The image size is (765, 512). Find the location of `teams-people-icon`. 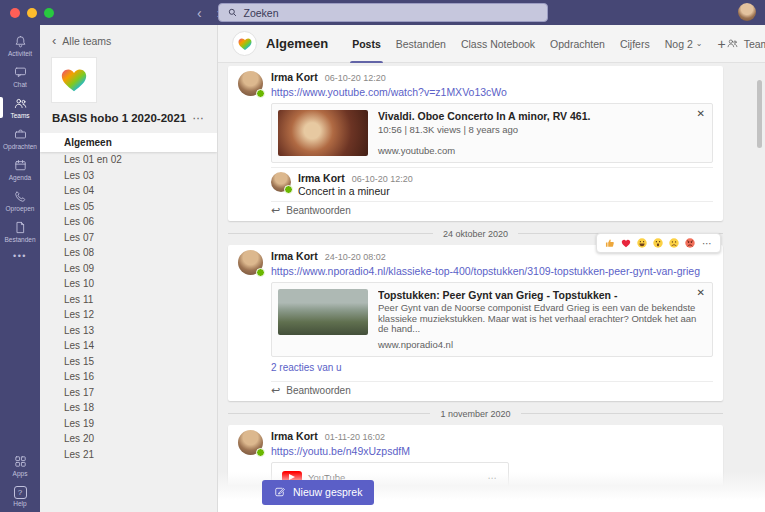

teams-people-icon is located at coordinates (20, 104).